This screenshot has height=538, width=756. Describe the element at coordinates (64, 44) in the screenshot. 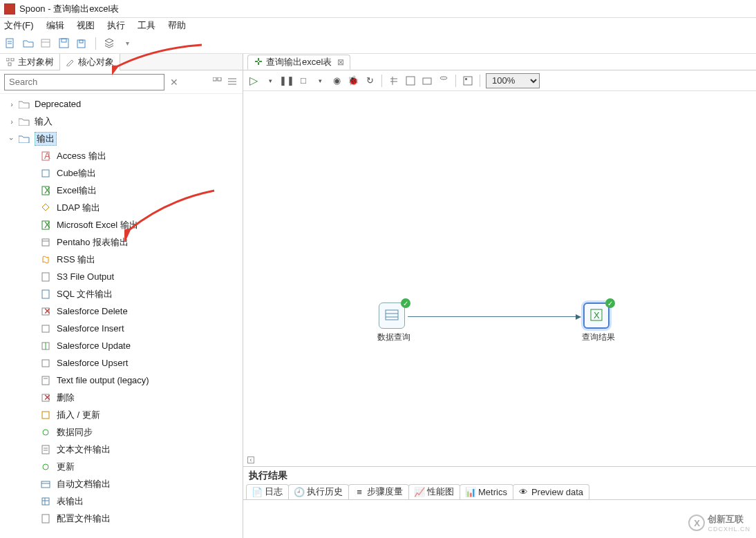

I see `save-icon` at that location.